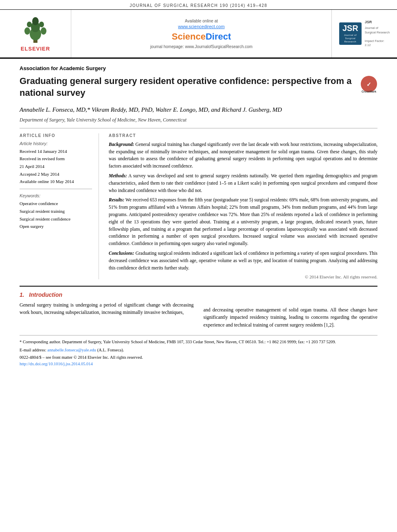 The height and width of the screenshot is (532, 397). I want to click on journal-homepage-text: journal homepage: www.JournalofSurgicalR…, so click(201, 46).